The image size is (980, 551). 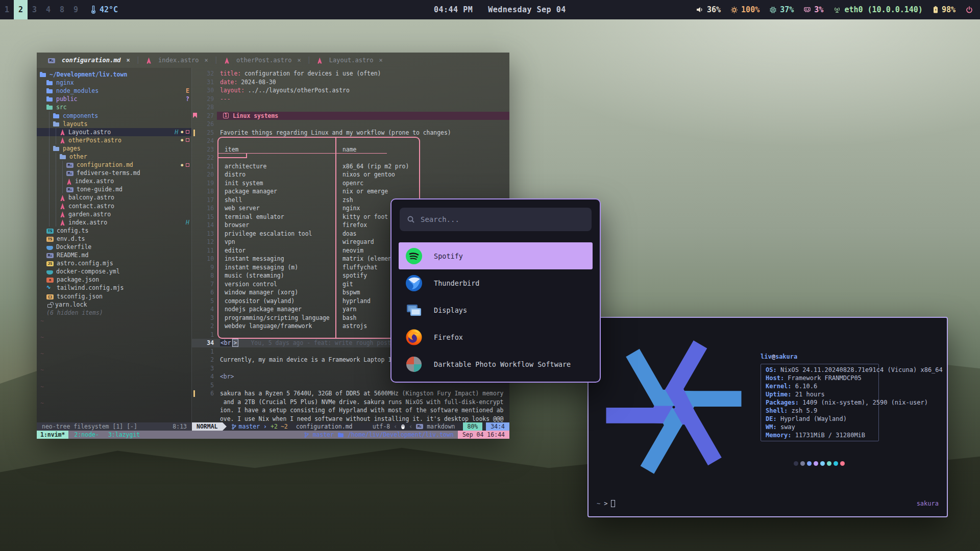 I want to click on workspace-9: 9, so click(x=76, y=10).